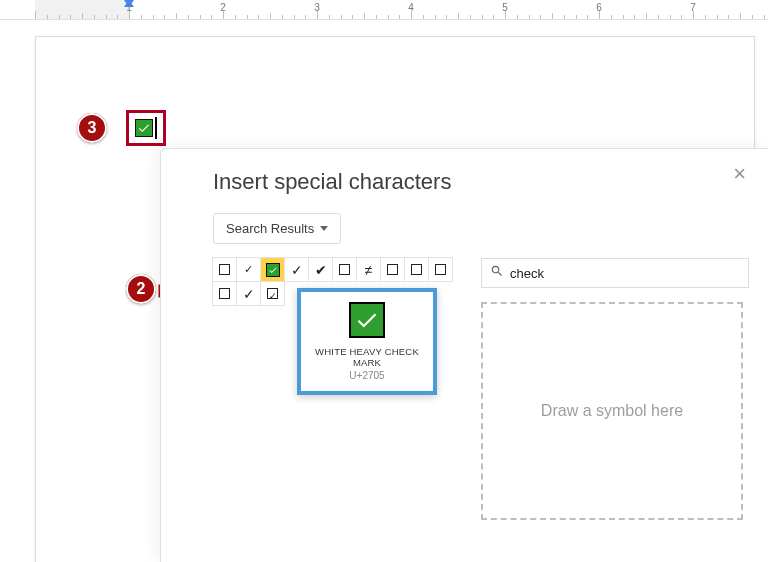 The width and height of the screenshot is (768, 562). What do you see at coordinates (497, 273) in the screenshot?
I see `search-icon` at bounding box center [497, 273].